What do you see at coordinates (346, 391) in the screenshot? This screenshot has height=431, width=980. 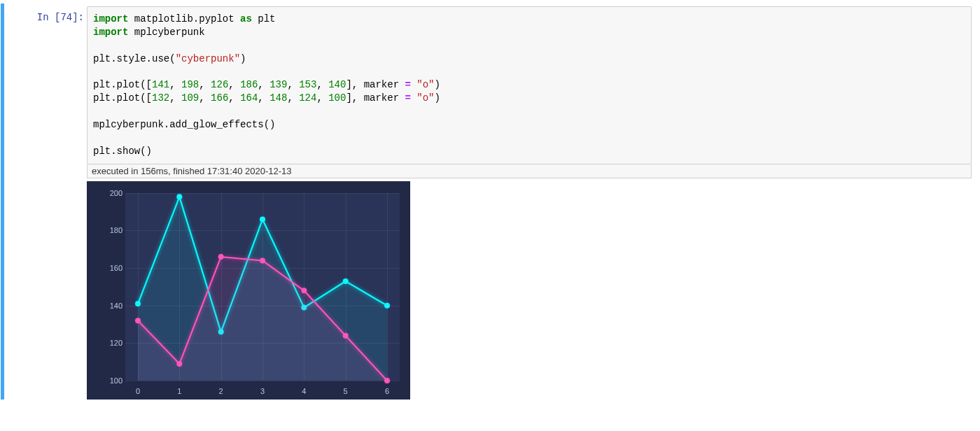 I see `x-tick-label: 5` at bounding box center [346, 391].